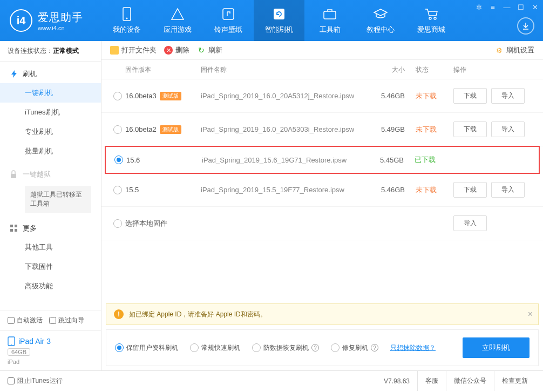  I want to click on download-manager-icon, so click(526, 26).